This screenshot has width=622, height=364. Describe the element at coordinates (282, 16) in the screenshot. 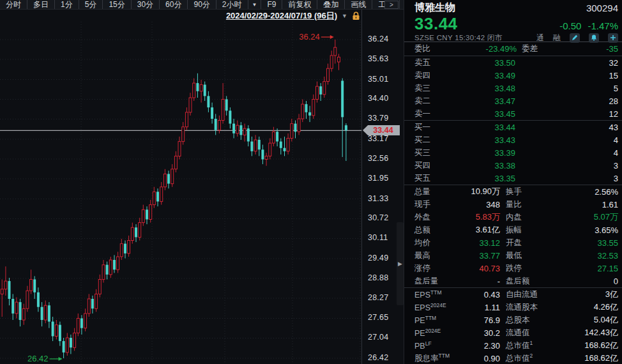

I see `date-range: 2024/02/29-2024/07/19 (96日)` at that location.